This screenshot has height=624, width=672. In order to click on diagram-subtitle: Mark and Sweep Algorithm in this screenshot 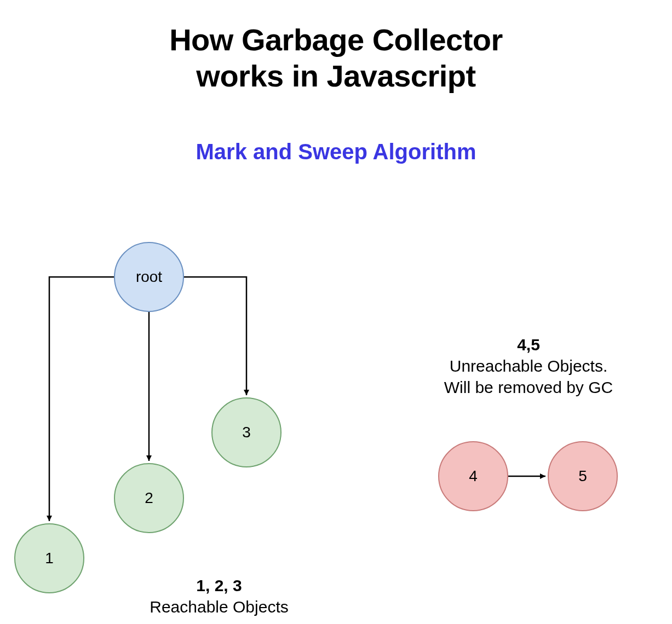, I will do `click(336, 152)`.